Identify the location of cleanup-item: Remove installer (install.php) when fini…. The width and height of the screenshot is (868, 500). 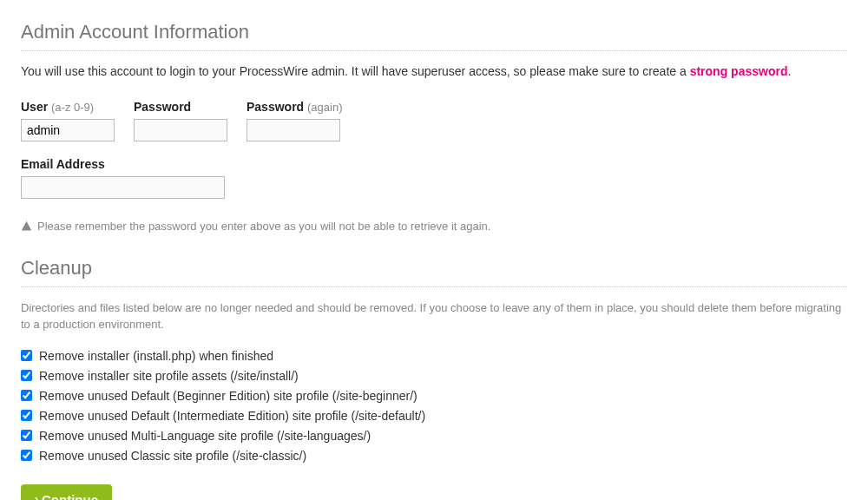
(434, 356).